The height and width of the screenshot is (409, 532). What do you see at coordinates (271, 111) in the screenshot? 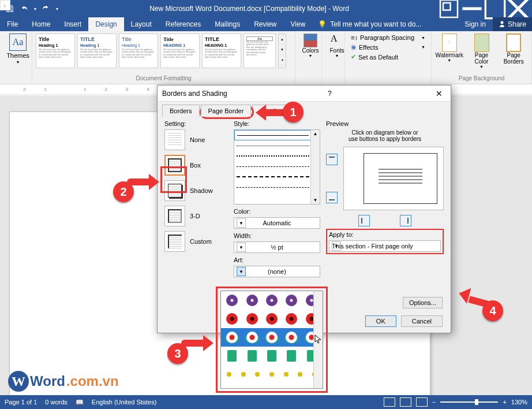
I see `tab-shading: Shading` at bounding box center [271, 111].